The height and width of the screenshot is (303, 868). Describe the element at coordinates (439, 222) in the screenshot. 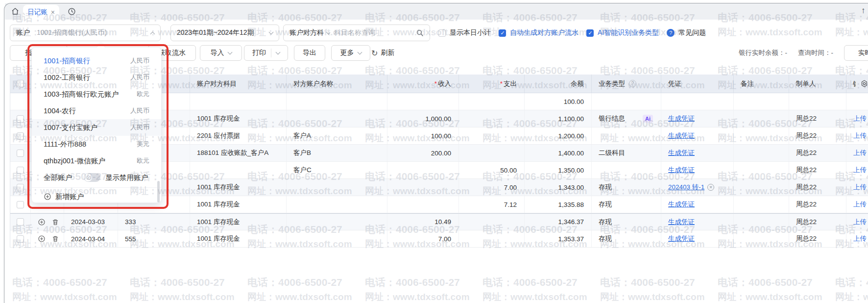

I see `table-row-7: 2024-03-033331001 库存现金10.491,346.37存现生成凭…` at that location.